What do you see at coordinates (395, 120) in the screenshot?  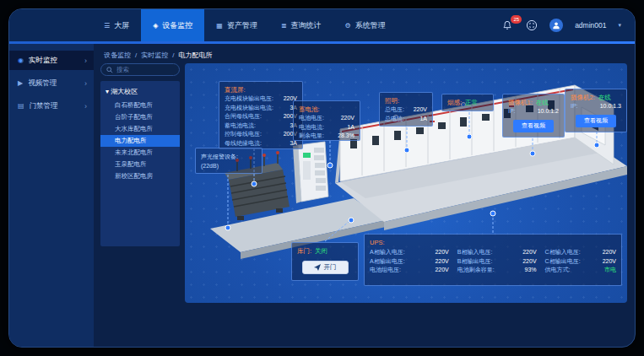 I see `field-label: 总电流:` at bounding box center [395, 120].